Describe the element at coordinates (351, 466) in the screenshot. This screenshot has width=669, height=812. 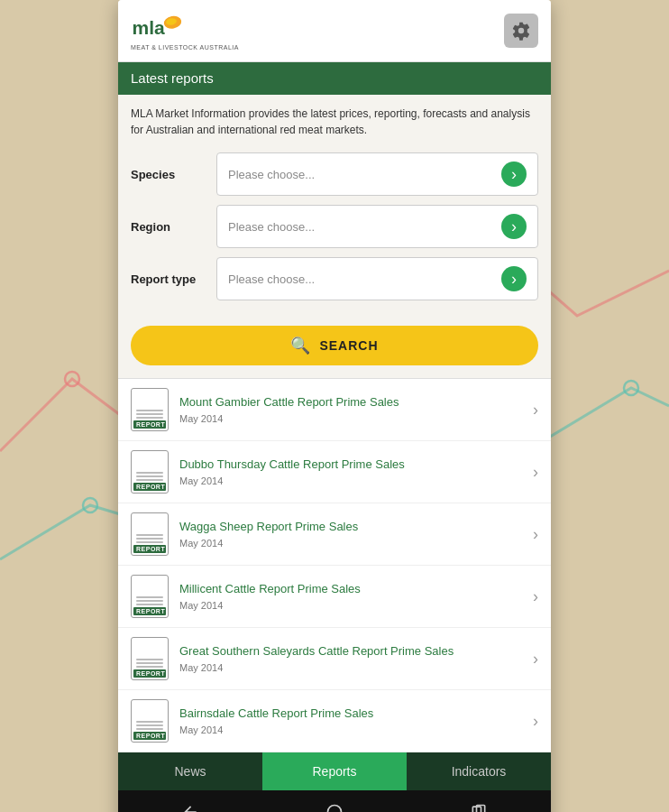
I see `report-title: Dubbo Thursday Cattle Report Prime Sales` at that location.